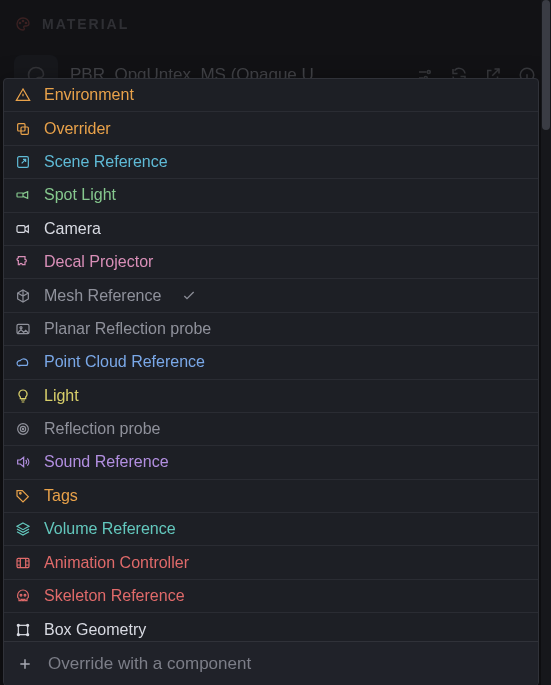 The image size is (551, 685). Describe the element at coordinates (23, 630) in the screenshot. I see `bbox-icon` at that location.